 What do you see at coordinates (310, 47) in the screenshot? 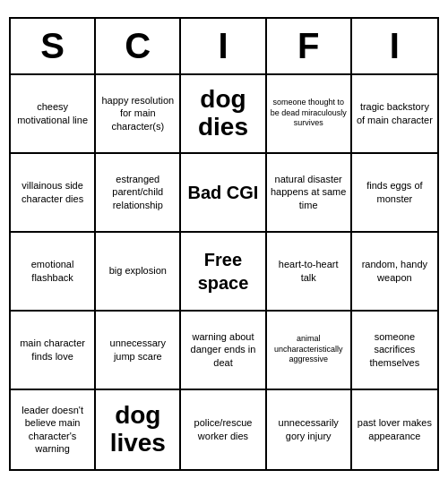
I see `header-f: F` at bounding box center [310, 47].